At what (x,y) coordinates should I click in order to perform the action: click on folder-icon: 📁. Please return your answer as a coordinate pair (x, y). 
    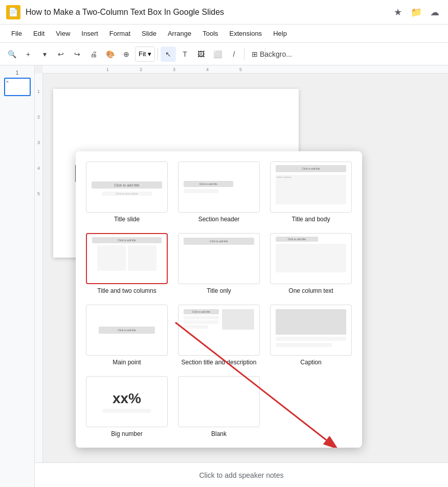
    Looking at the image, I should click on (416, 12).